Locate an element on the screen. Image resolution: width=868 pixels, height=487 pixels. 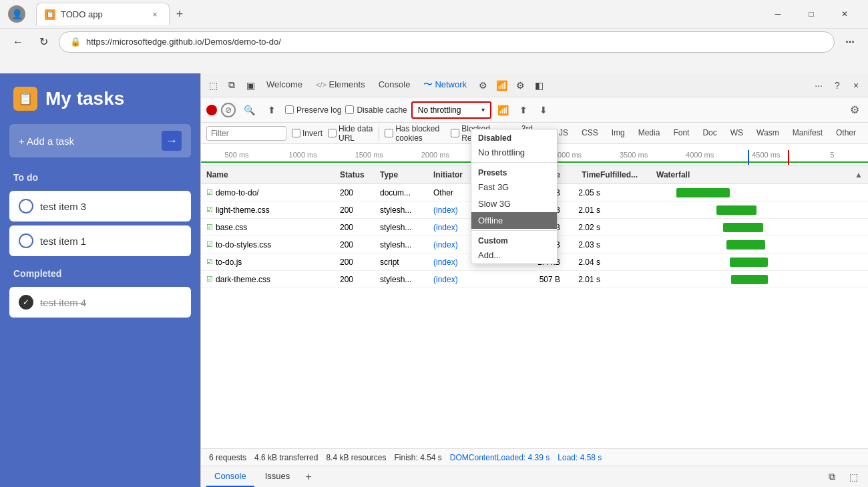
disabled-label: Disabled is located at coordinates (514, 137).